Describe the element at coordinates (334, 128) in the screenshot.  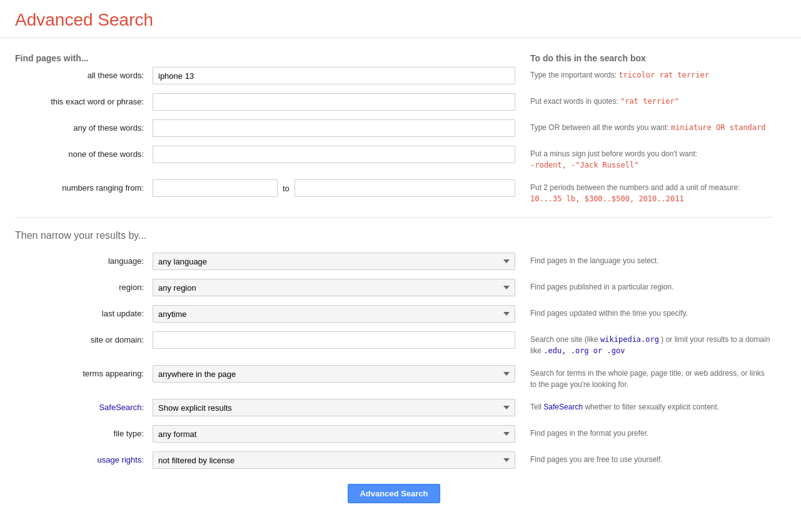
I see `any-words-input` at that location.